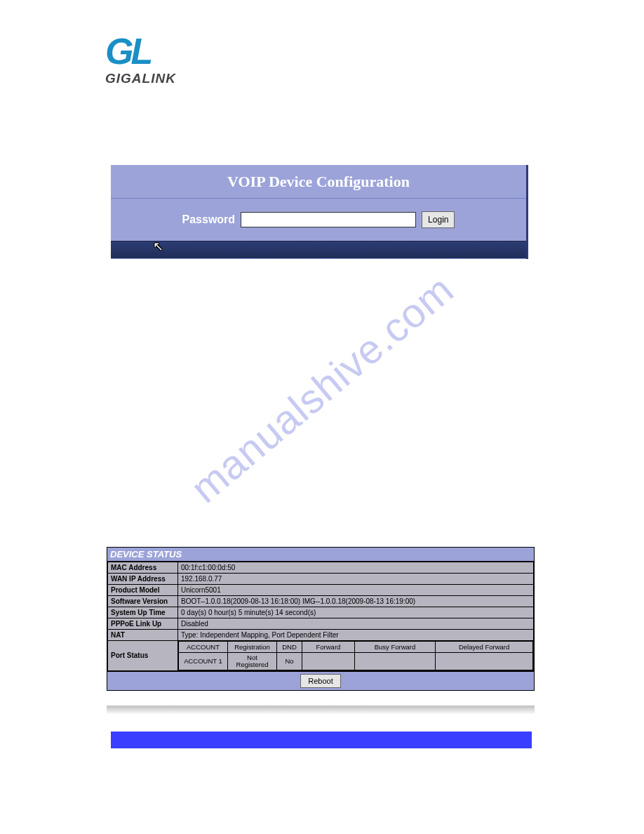  Describe the element at coordinates (290, 647) in the screenshot. I see `col-dnd: DND` at that location.